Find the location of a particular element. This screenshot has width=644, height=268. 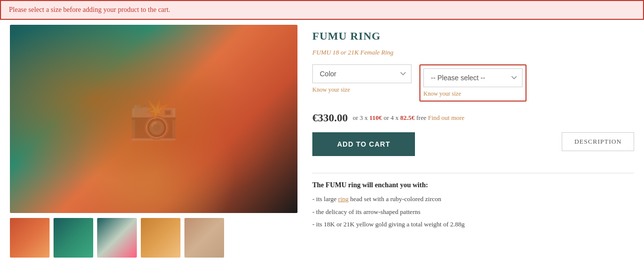

installment-text-1: or 3 x is located at coordinates (360, 118).